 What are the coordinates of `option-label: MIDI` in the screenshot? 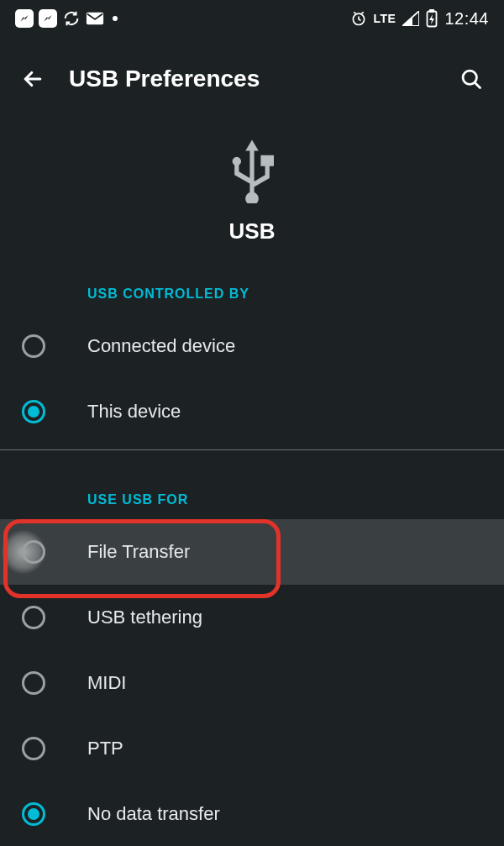 It's located at (107, 683).